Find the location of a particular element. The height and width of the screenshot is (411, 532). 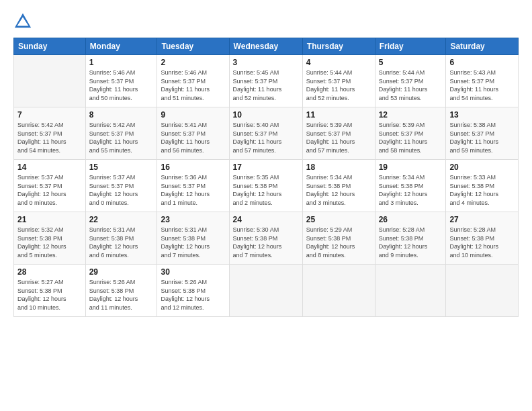

calendar-cell: 4Sunrise: 5:44 AM Sunset: 5:37 PM Daylig… is located at coordinates (339, 81).